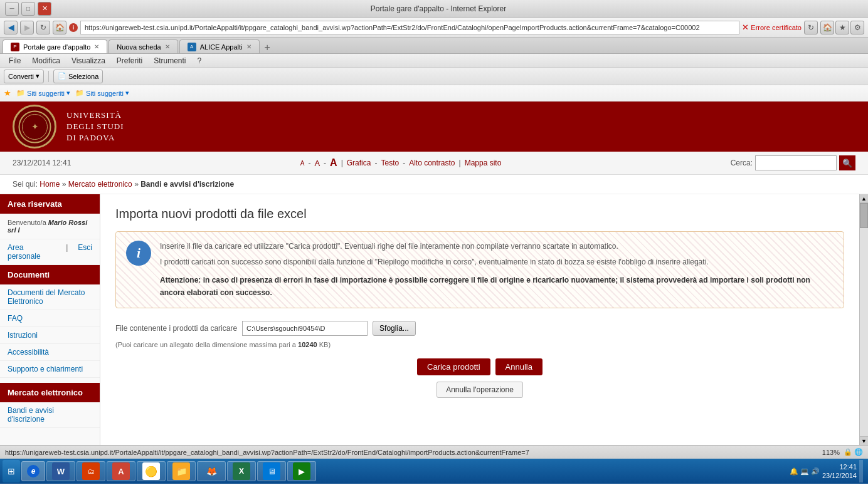 The width and height of the screenshot is (868, 490). Describe the element at coordinates (410, 28) in the screenshot. I see `address-bar` at that location.